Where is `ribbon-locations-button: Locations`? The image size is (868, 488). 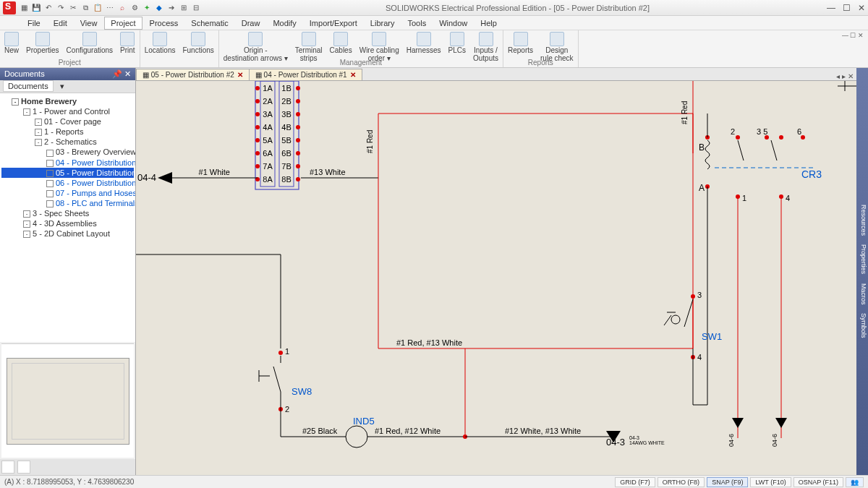 ribbon-locations-button: Locations is located at coordinates (161, 43).